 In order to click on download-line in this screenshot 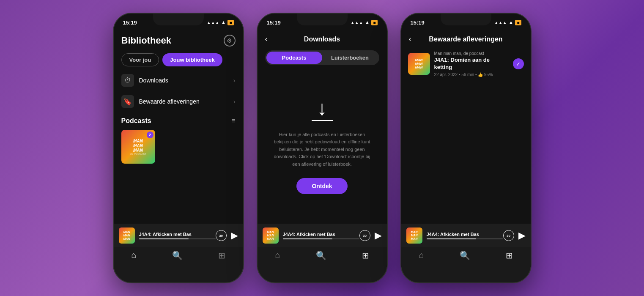, I will do `click(322, 121)`.